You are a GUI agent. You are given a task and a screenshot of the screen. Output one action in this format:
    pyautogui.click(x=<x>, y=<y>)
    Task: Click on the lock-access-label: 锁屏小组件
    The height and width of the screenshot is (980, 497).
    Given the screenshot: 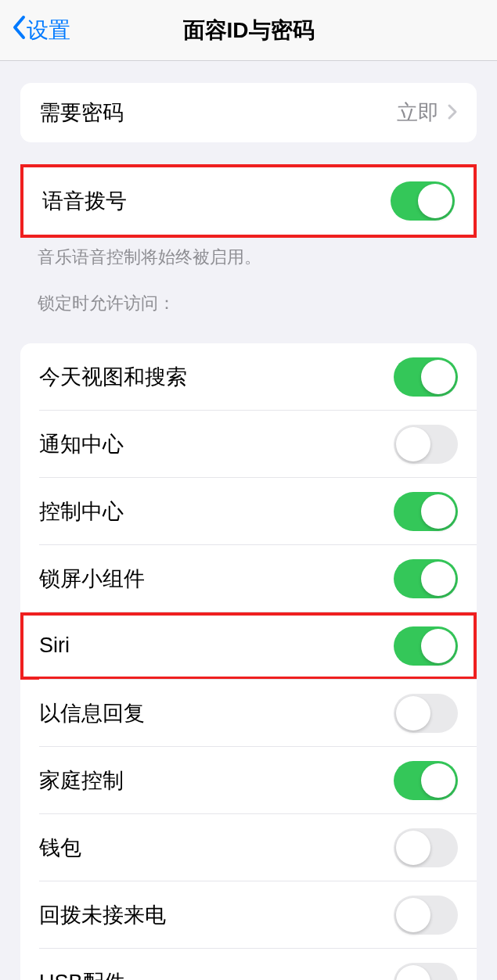 What is the action you would take?
    pyautogui.click(x=92, y=579)
    